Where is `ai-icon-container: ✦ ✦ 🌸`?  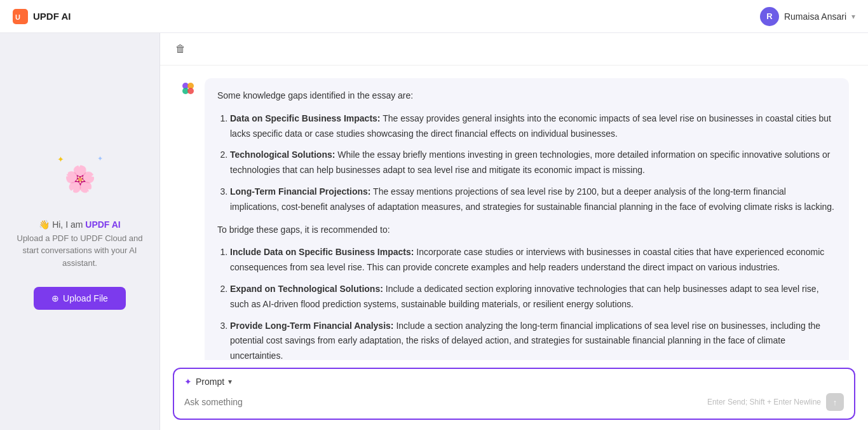
ai-icon-container: ✦ ✦ 🌸 is located at coordinates (80, 179).